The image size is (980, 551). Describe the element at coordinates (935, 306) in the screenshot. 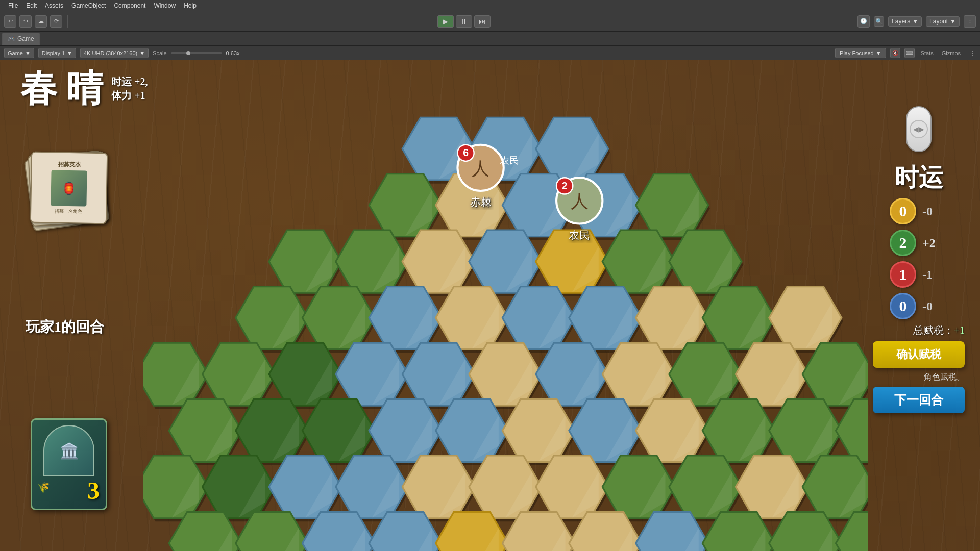

I see `luck-delta-3: -0` at that location.